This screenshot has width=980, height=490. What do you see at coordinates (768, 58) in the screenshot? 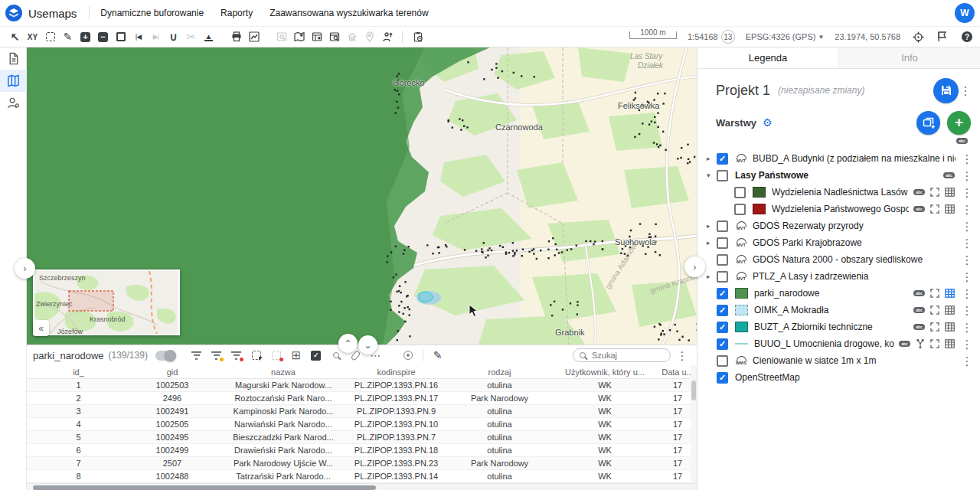
I see `tab-legenda: Legenda` at bounding box center [768, 58].